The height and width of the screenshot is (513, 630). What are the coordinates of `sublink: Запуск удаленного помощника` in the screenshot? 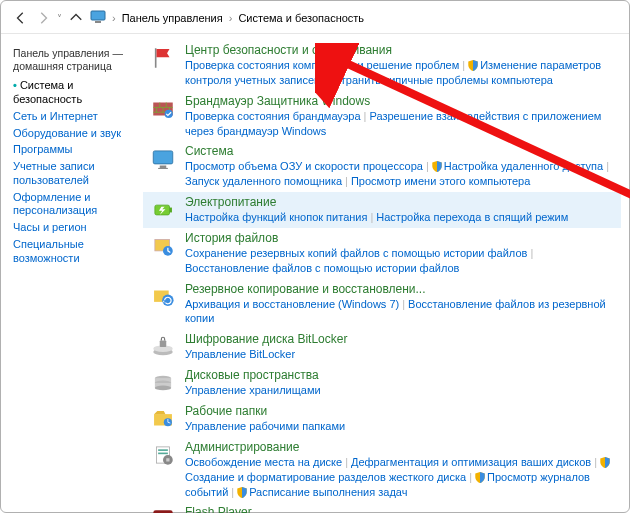 It's located at (264, 181).